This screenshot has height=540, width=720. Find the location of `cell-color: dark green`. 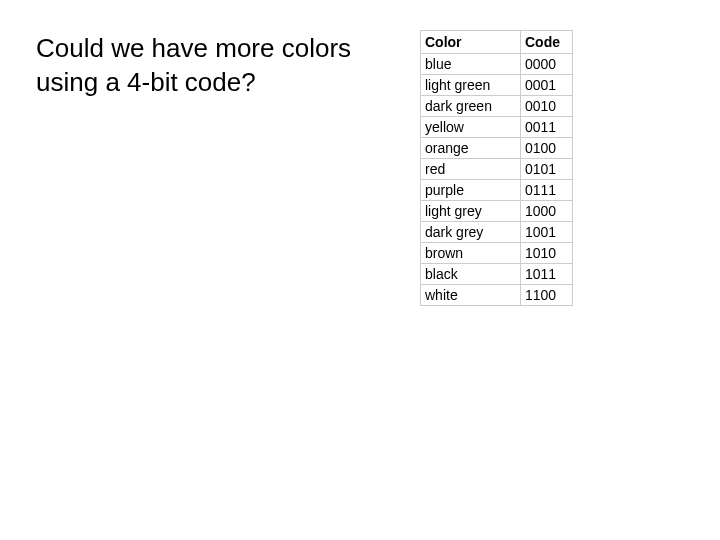

cell-color: dark green is located at coordinates (471, 106).